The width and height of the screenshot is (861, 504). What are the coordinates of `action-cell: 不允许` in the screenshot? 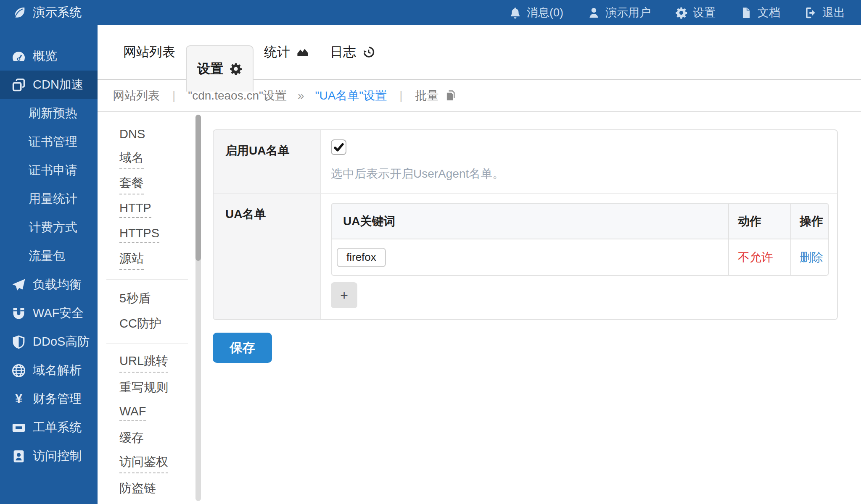 It's located at (759, 257).